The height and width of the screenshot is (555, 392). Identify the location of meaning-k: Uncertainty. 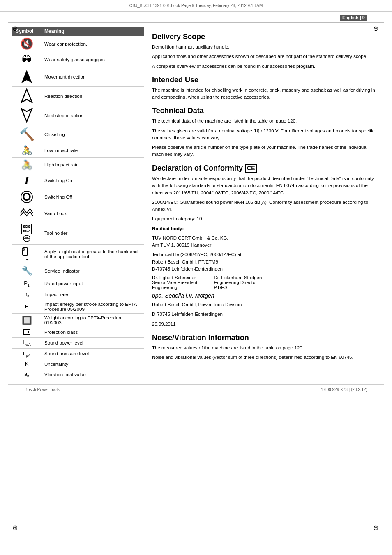
(92, 364).